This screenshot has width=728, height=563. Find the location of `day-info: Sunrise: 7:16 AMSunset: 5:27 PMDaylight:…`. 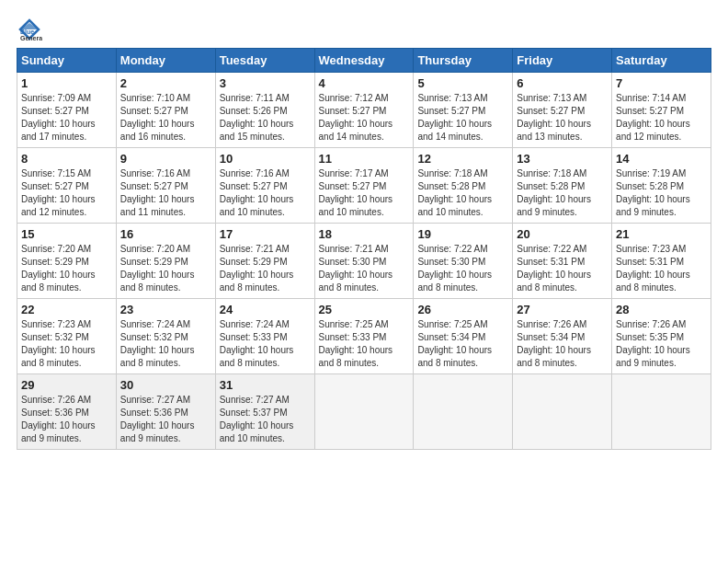

day-info: Sunrise: 7:16 AMSunset: 5:27 PMDaylight:… is located at coordinates (165, 193).